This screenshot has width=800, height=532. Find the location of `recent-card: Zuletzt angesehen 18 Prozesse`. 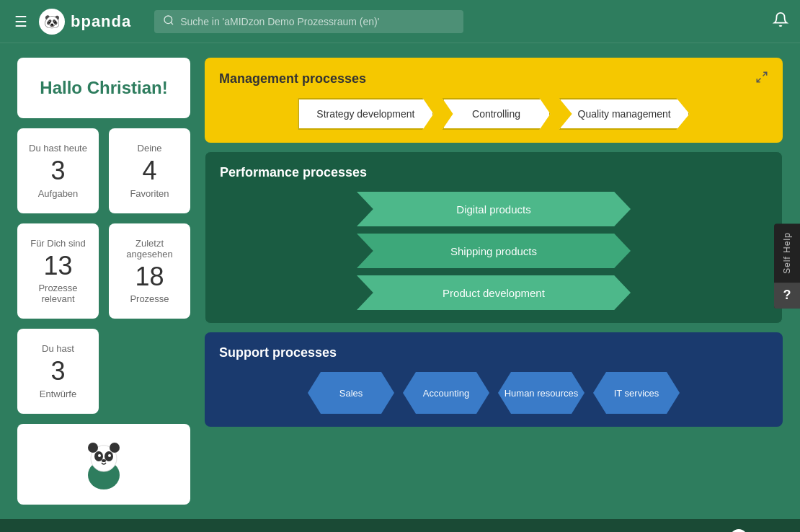

recent-card: Zuletzt angesehen 18 Prozesse is located at coordinates (150, 271).